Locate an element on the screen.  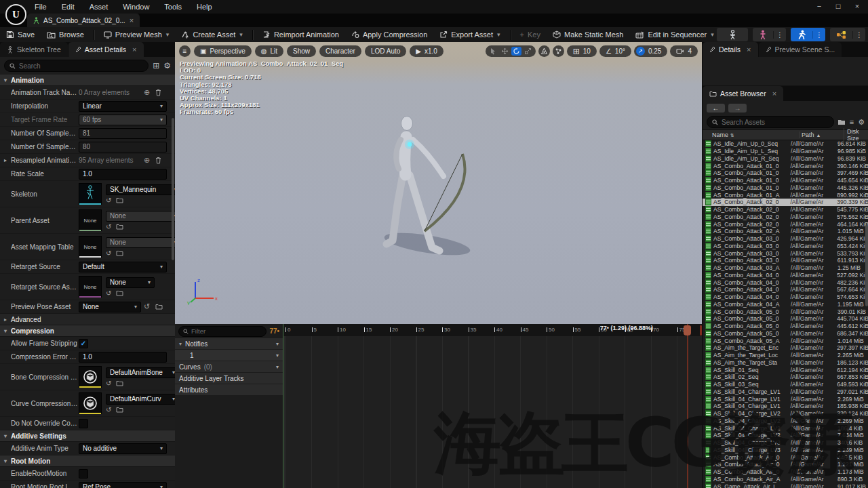
table-row: AS_Skill_02_Seq/All/Game/Ar667.853 KiB is located at coordinates (785, 377).